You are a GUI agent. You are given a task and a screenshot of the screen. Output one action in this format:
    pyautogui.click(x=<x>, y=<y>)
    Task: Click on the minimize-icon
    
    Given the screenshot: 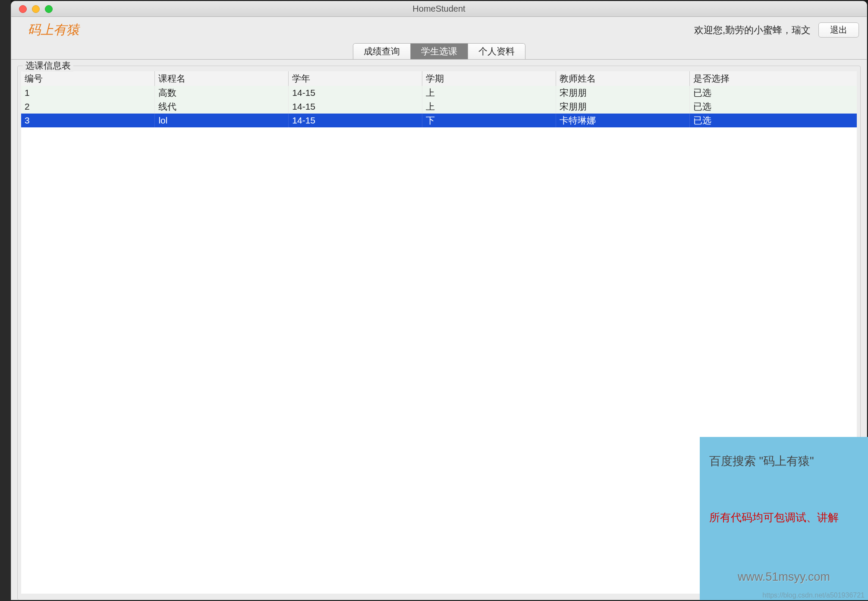 What is the action you would take?
    pyautogui.click(x=36, y=9)
    